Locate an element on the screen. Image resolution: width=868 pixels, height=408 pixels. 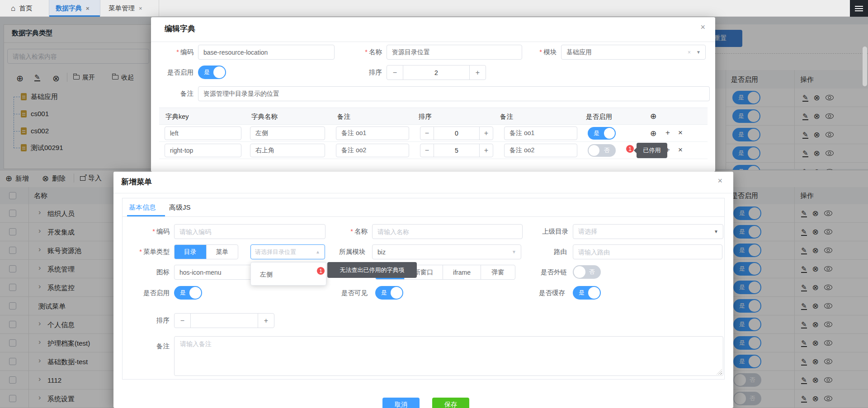
item-sort-value: 0 is located at coordinates (457, 133).